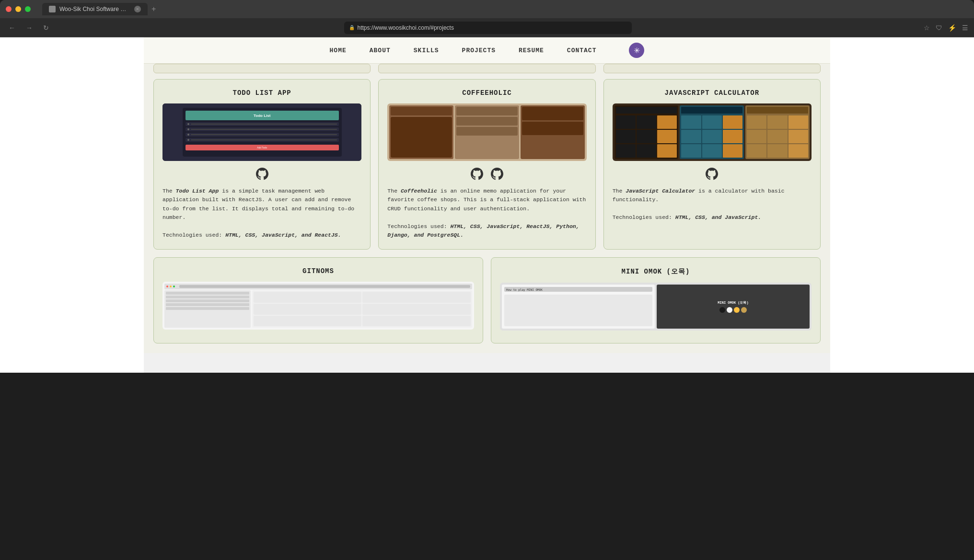 The width and height of the screenshot is (974, 560). Describe the element at coordinates (318, 300) in the screenshot. I see `project-card-gitnoms: GITNOMS` at that location.